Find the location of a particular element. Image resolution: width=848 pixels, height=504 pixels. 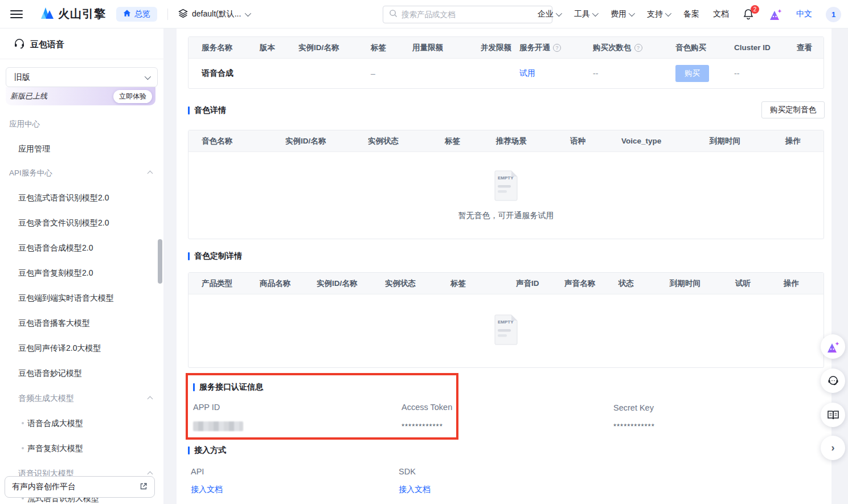

voice-detail-table-header: 音色名称 实例ID/名称 实例状态 标签 推荐场景 语种 Voice_type … is located at coordinates (506, 141).